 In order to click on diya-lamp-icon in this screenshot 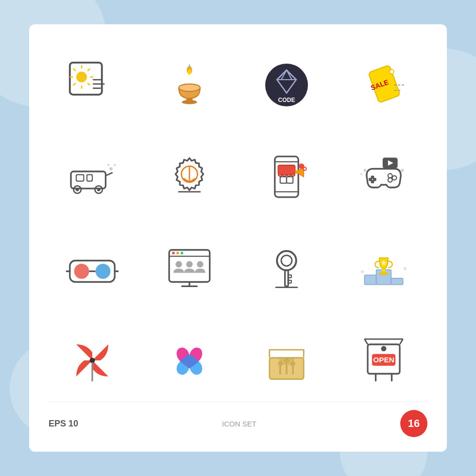, I will do `click(189, 85)`.